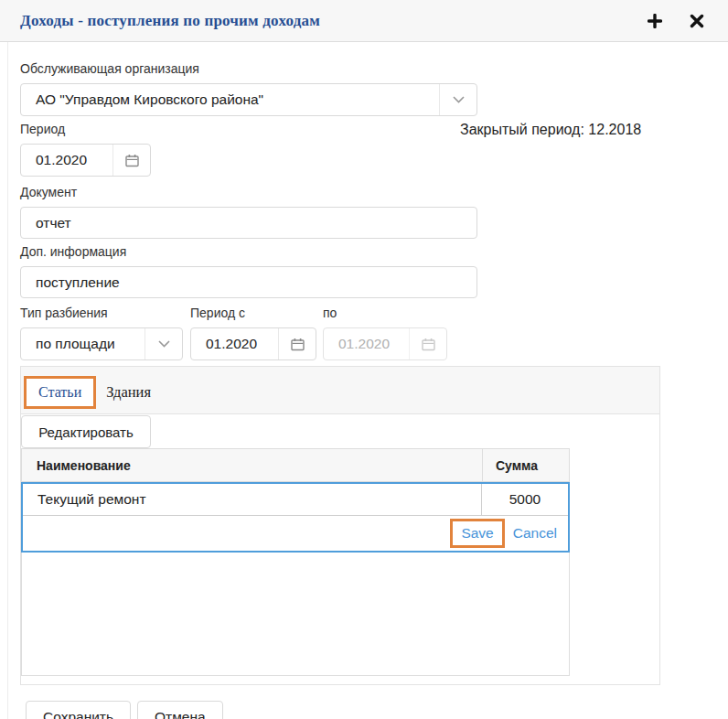 Image resolution: width=728 pixels, height=719 pixels. I want to click on tabstrip: Статьи Здания, so click(340, 391).